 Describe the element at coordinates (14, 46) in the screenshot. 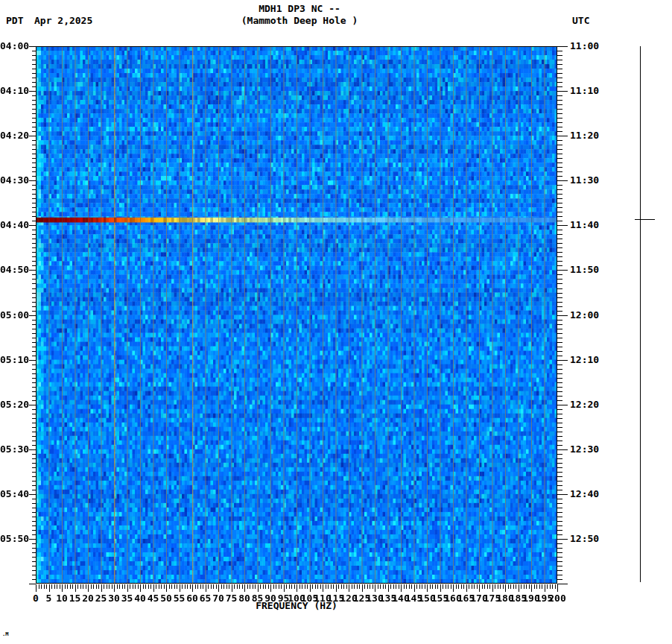

I see `time-label-left: 04:00` at that location.